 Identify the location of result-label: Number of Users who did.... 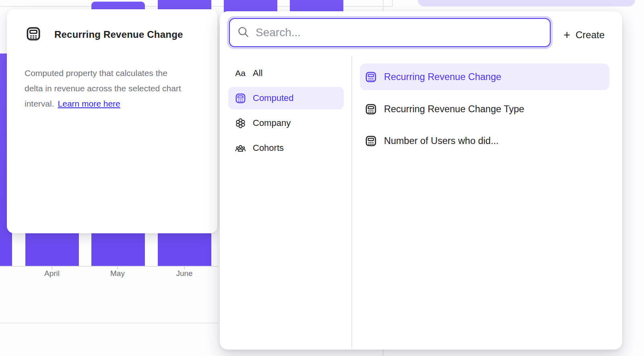
(441, 141).